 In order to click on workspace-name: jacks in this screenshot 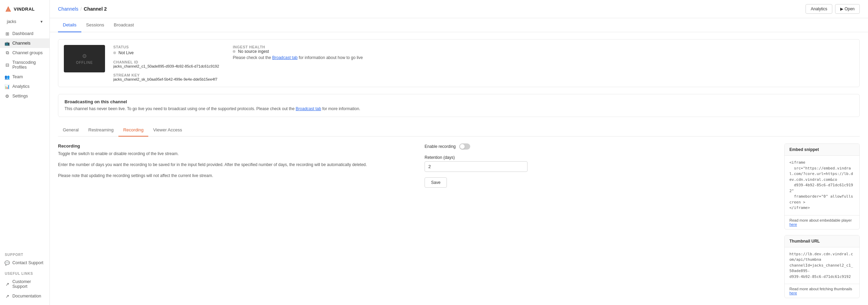, I will do `click(12, 22)`.